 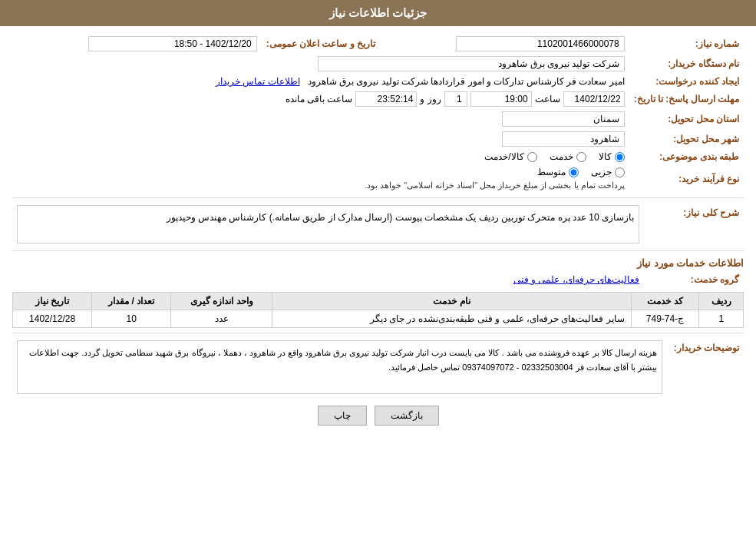 I want to click on category-both-label: کالا/خدمت, so click(x=503, y=157).